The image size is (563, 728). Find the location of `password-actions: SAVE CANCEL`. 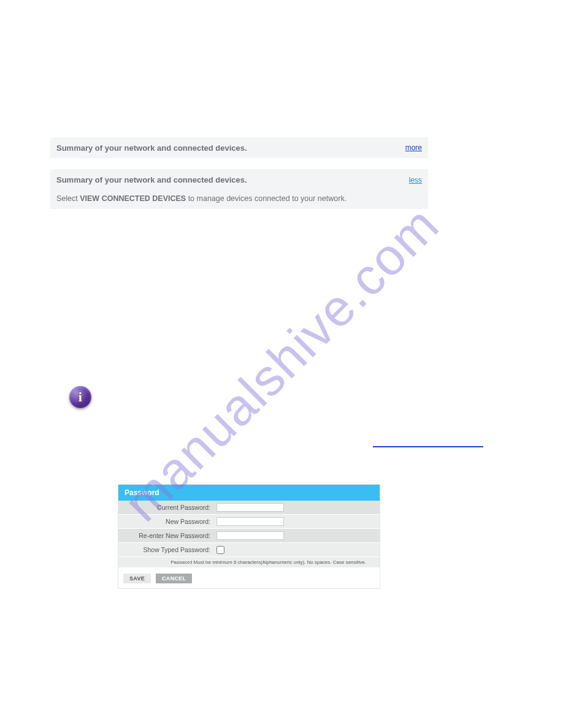

password-actions: SAVE CANCEL is located at coordinates (249, 578).